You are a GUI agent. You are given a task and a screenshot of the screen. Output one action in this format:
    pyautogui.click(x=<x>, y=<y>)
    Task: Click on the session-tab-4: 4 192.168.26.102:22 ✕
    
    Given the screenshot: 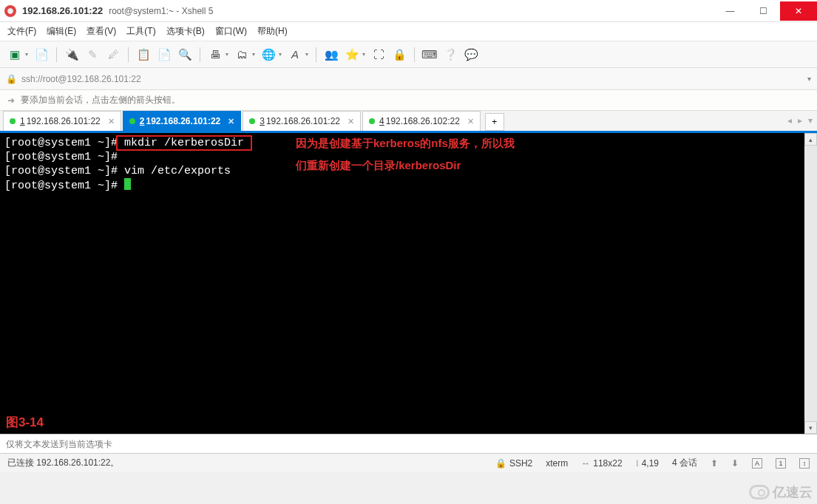 What is the action you would take?
    pyautogui.click(x=421, y=121)
    